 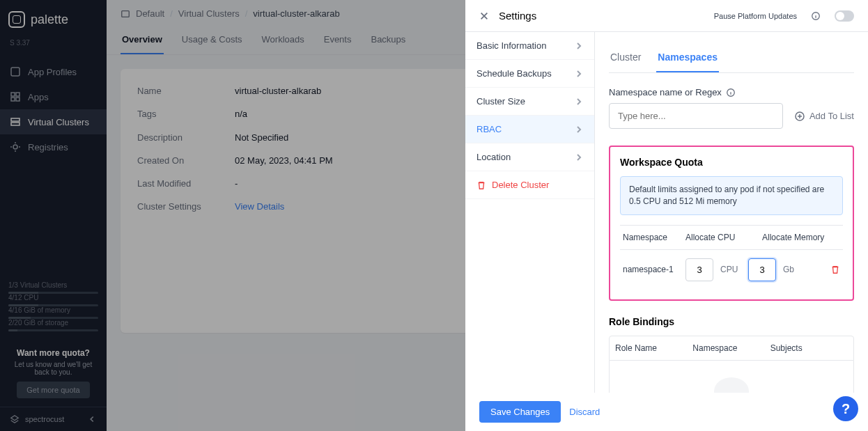 I want to click on bindings-title: Role Bindings, so click(x=731, y=322).